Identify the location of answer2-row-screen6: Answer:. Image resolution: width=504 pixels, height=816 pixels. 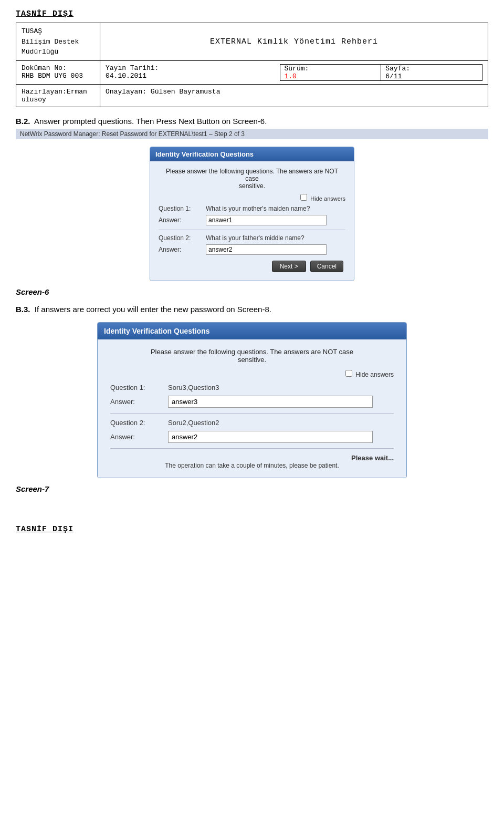
(252, 250).